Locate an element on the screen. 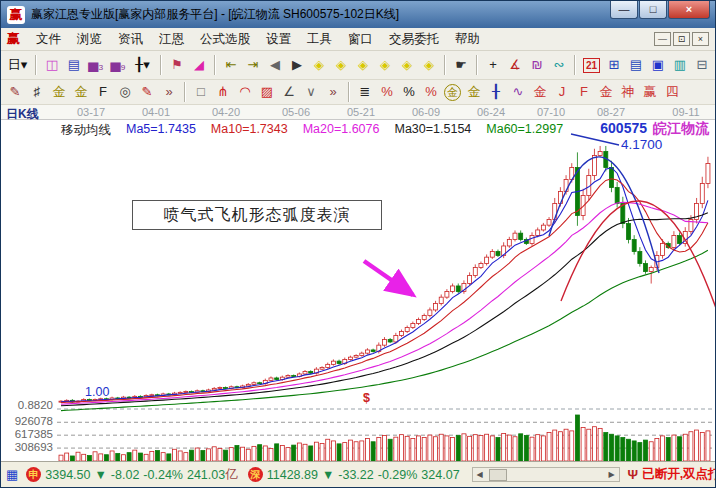  scroll-left-icon: ◀ is located at coordinates (480, 474).